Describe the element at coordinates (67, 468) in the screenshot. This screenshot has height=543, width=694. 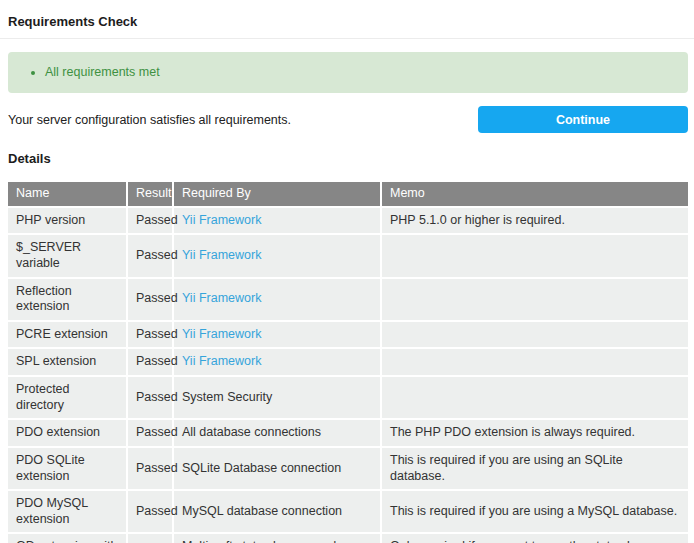
I see `requirement-name: PDO SQLite extension` at that location.